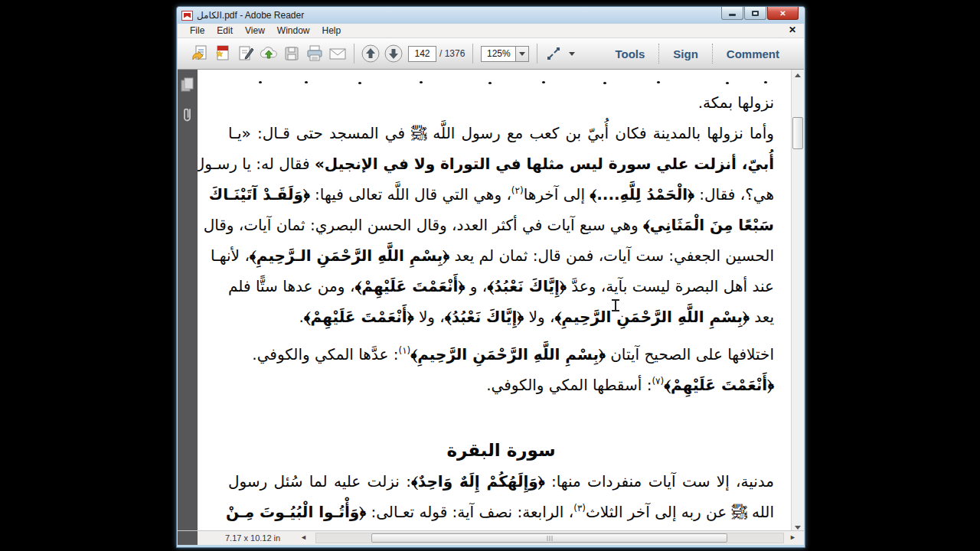 The image size is (980, 551). Describe the element at coordinates (230, 256) in the screenshot. I see `text-segment: ، لأنهـا` at that location.